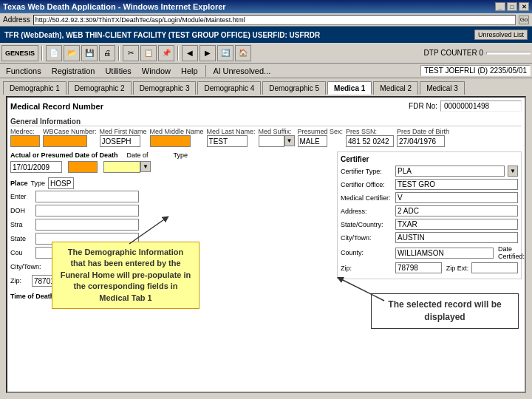 This screenshot has height=399, width=532. I want to click on open-button: 📂, so click(72, 53).